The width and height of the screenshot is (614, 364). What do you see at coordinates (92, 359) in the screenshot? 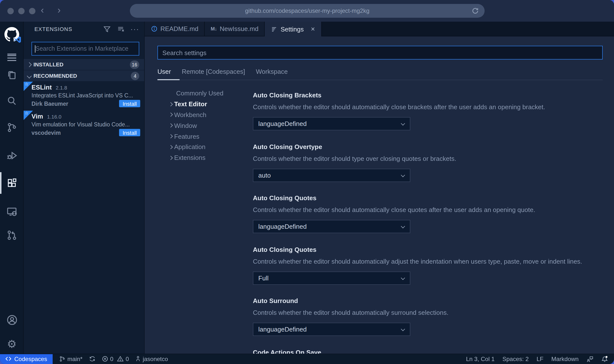
I see `sync-icon` at bounding box center [92, 359].